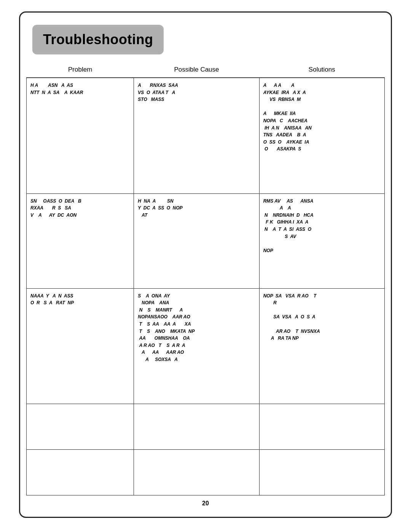 This screenshot has height=532, width=411. What do you see at coordinates (80, 346) in the screenshot?
I see `cell-problem-2: NAAA Y A N ASS O R S A RAT NP` at bounding box center [80, 346].